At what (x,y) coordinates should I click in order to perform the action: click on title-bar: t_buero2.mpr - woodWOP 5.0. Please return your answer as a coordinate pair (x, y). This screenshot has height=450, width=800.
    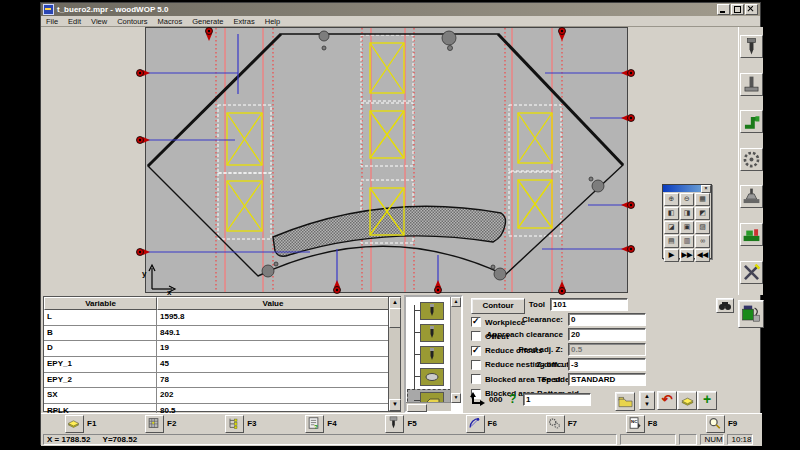
    Looking at the image, I should click on (400, 10).